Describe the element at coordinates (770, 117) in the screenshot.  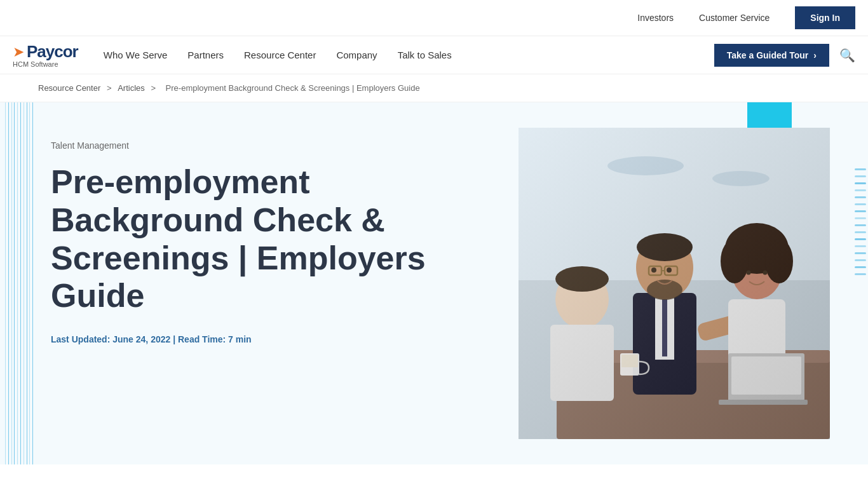
I see `blue-accent-square` at that location.